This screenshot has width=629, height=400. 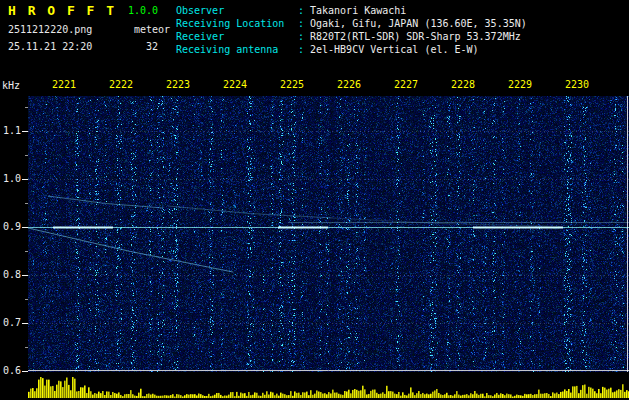 What do you see at coordinates (352, 50) in the screenshot?
I see `info-row-antenna: Receiving antenna:2el-HB9CV Vertical (el…` at bounding box center [352, 50].